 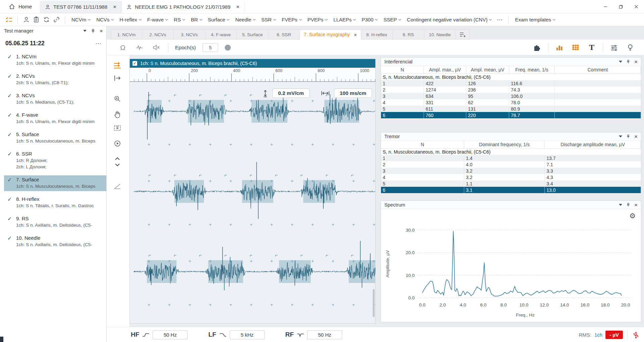 What do you see at coordinates (630, 48) in the screenshot?
I see `hint-lightbulb-button` at bounding box center [630, 48].